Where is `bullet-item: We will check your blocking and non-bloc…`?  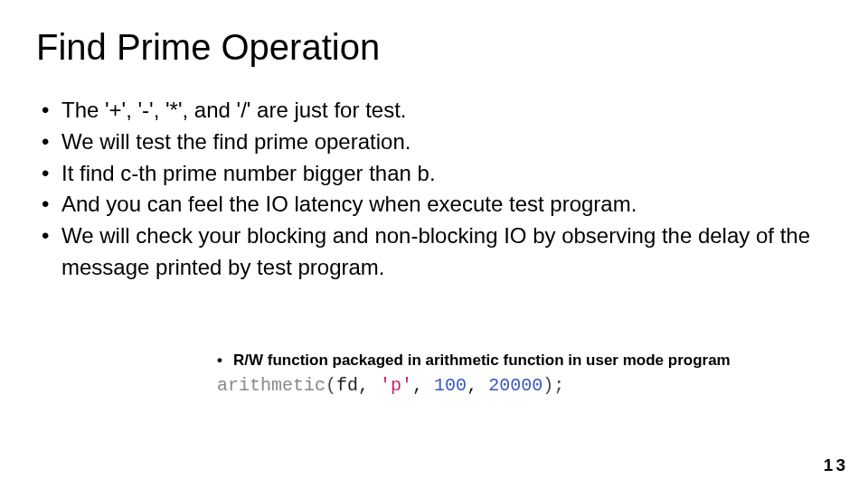
bullet-item: We will check your blocking and non-bloc… is located at coordinates (437, 252).